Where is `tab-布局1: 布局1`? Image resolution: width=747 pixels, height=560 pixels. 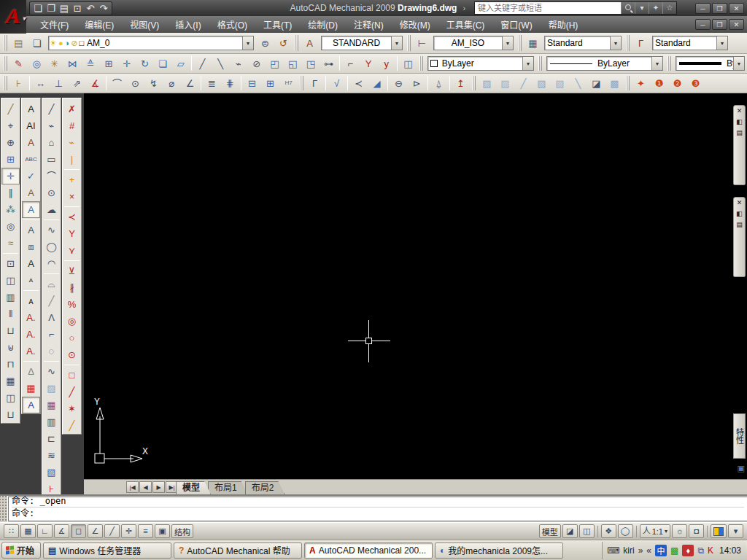
tab-布局1: 布局1 is located at coordinates (228, 488).